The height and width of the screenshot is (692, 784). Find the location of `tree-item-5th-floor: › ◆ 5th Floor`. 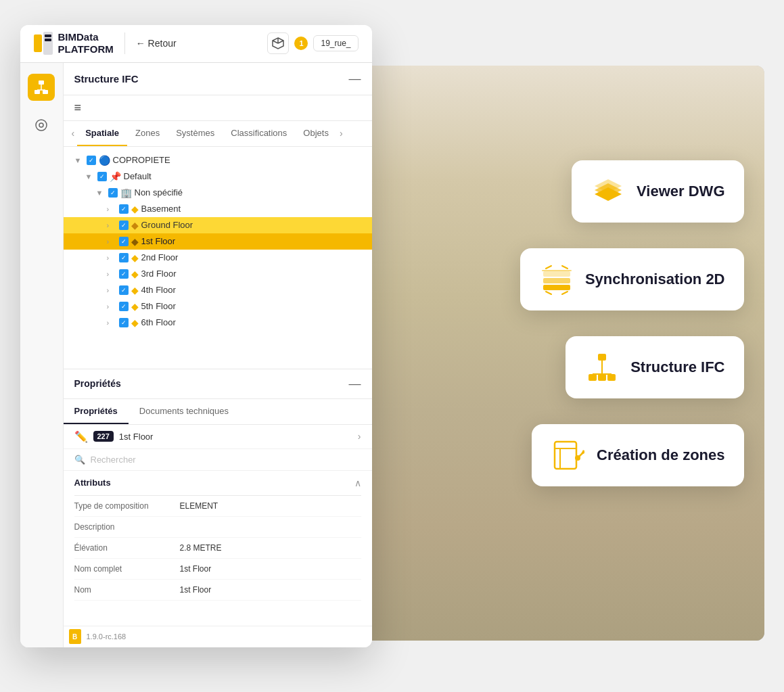

tree-item-5th-floor: › ◆ 5th Floor is located at coordinates (218, 306).